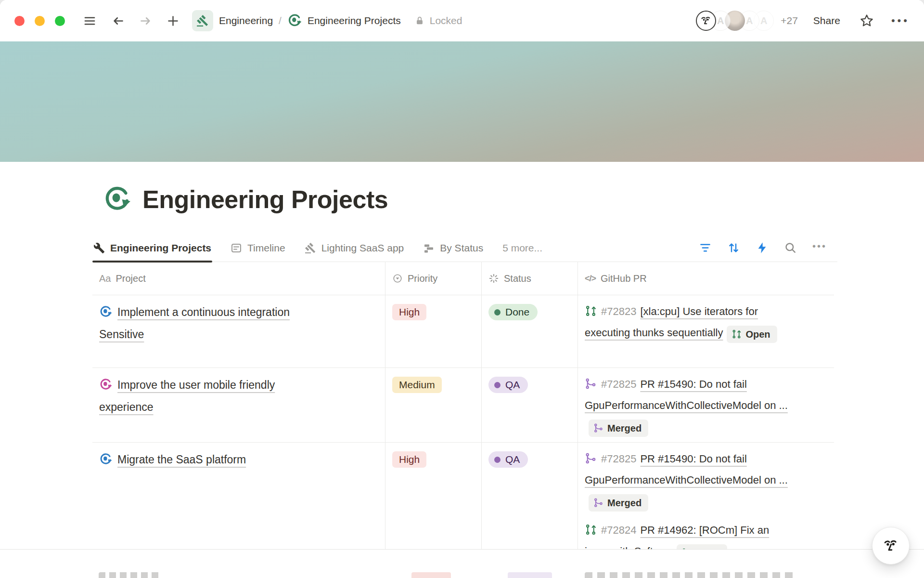  I want to click on viewport-cutoff-band, so click(462, 561).